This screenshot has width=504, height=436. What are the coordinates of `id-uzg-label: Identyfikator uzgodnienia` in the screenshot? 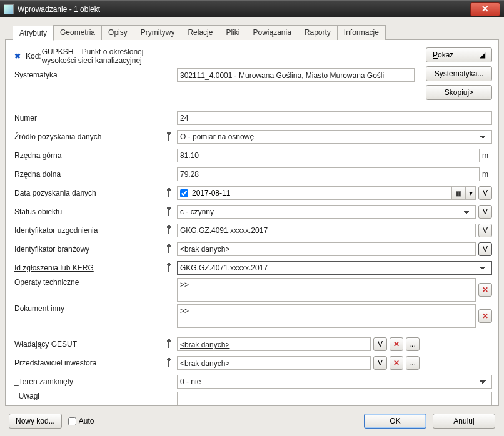 It's located at (86, 230).